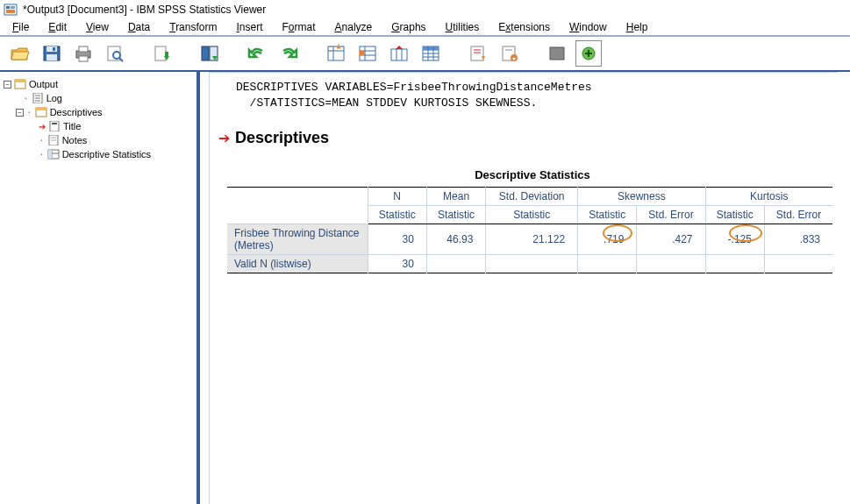 Image resolution: width=850 pixels, height=504 pixels. I want to click on section-header: ➔ Descriptives, so click(528, 138).